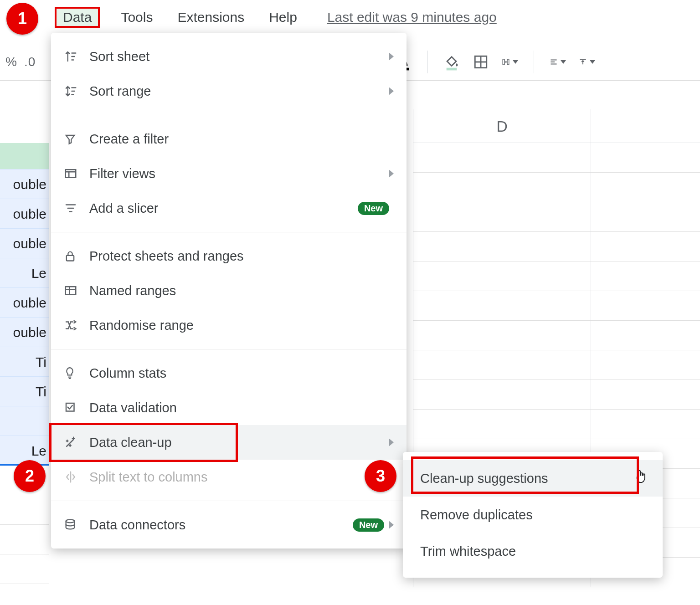  What do you see at coordinates (77, 91) in the screenshot?
I see `sort-range-icon` at bounding box center [77, 91].